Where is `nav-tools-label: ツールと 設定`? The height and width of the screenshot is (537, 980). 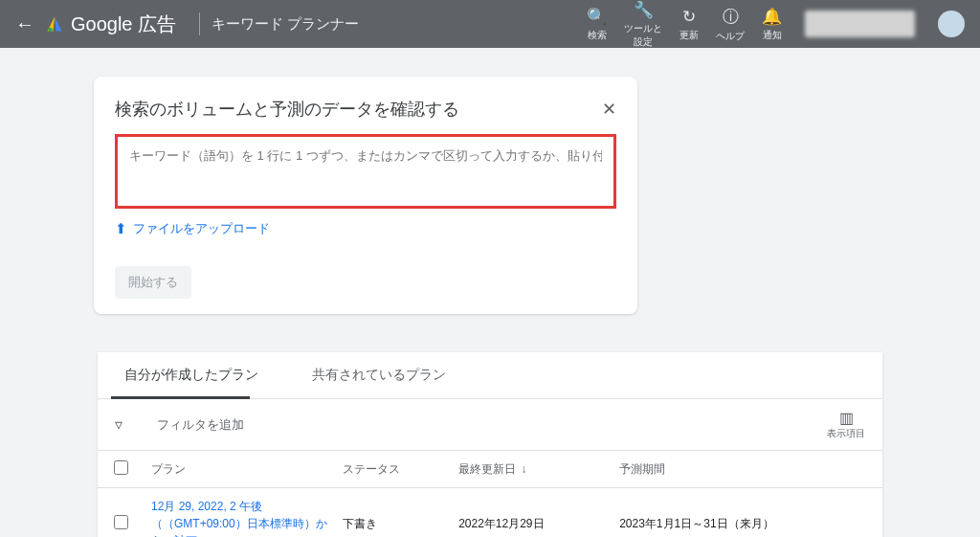
nav-tools-label: ツールと 設定 is located at coordinates (643, 35).